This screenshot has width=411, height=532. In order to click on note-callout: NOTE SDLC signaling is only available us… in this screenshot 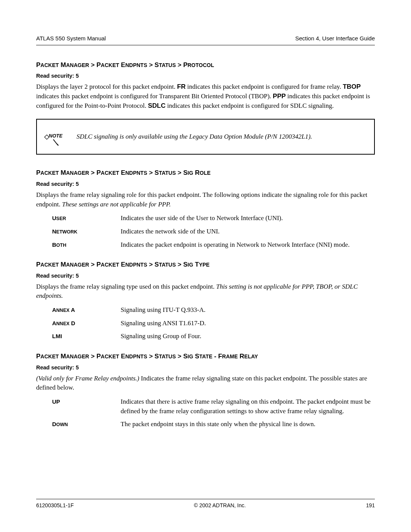, I will do `click(206, 137)`.